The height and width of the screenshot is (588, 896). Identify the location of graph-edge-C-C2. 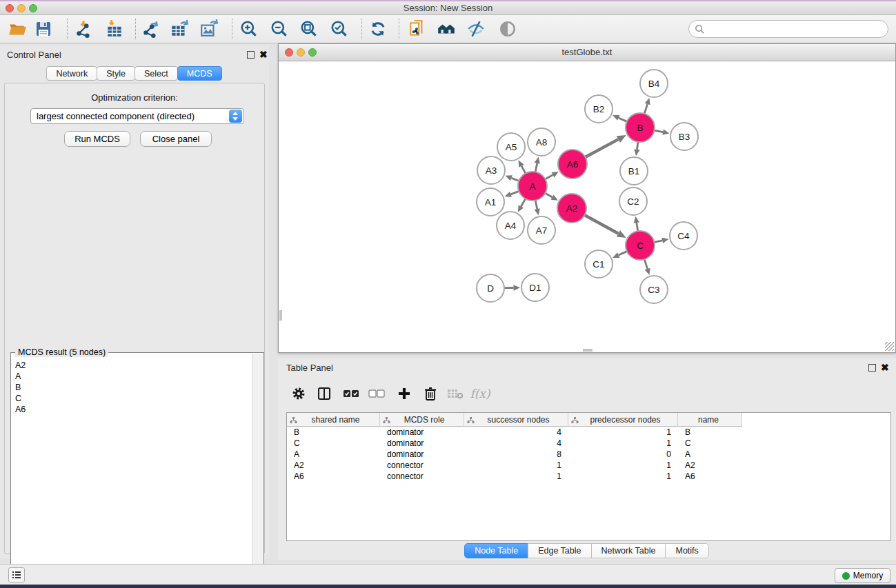
(637, 224).